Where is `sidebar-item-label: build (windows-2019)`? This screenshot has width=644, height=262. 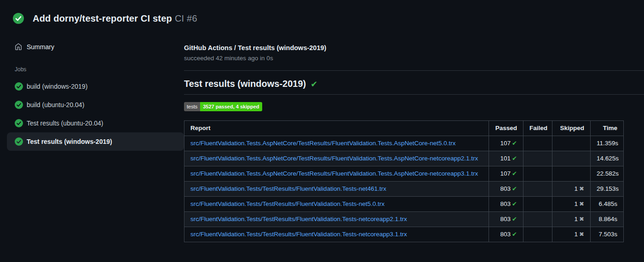 sidebar-item-label: build (windows-2019) is located at coordinates (57, 86).